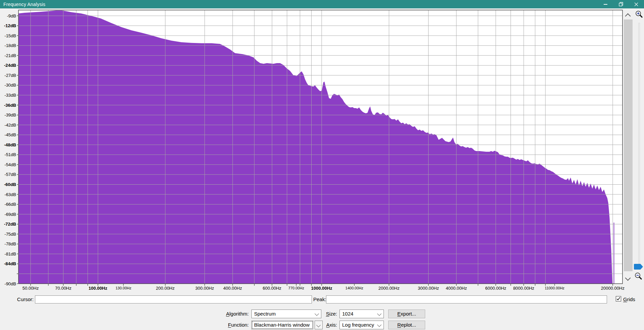 The image size is (644, 330). Describe the element at coordinates (11, 16) in the screenshot. I see `y-axis-label: -9dB` at that location.